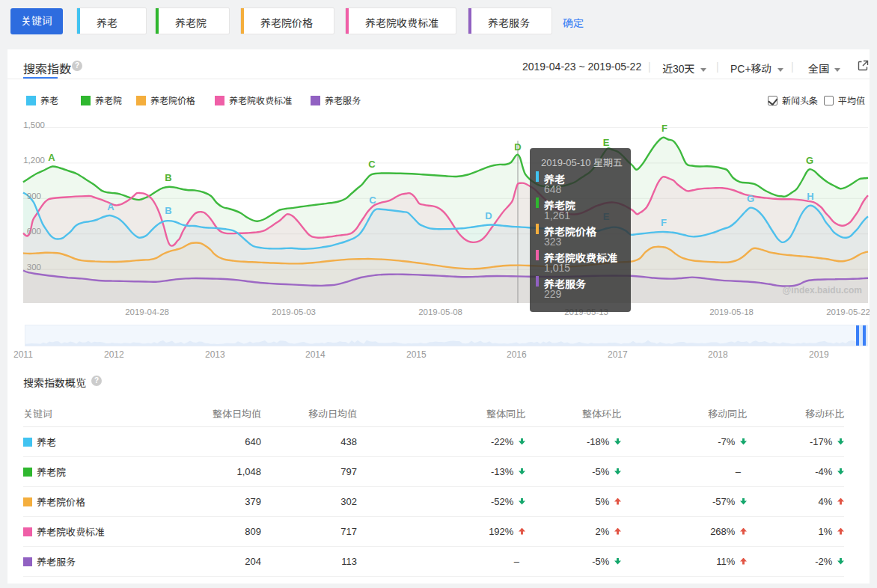 Image resolution: width=877 pixels, height=588 pixels. What do you see at coordinates (34, 231) in the screenshot?
I see `svg-text: 600` at bounding box center [34, 231].